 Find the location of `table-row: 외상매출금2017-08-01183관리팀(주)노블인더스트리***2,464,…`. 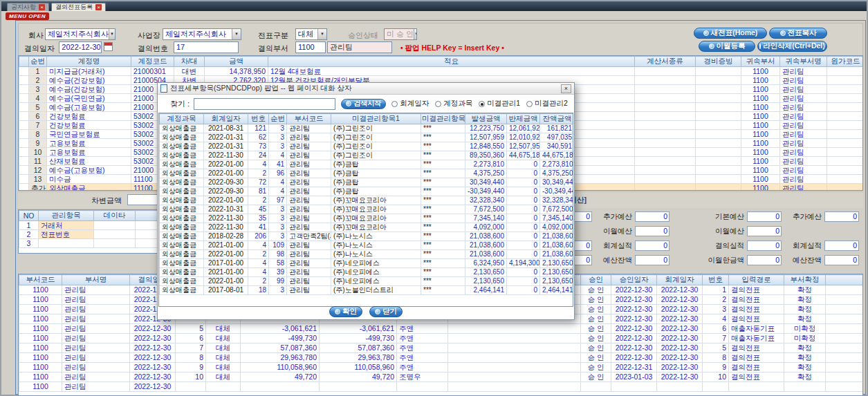

table-row: 외상매출금2017-08-01183관리팀(주)노블인더스트리***2,464,… is located at coordinates (367, 290).